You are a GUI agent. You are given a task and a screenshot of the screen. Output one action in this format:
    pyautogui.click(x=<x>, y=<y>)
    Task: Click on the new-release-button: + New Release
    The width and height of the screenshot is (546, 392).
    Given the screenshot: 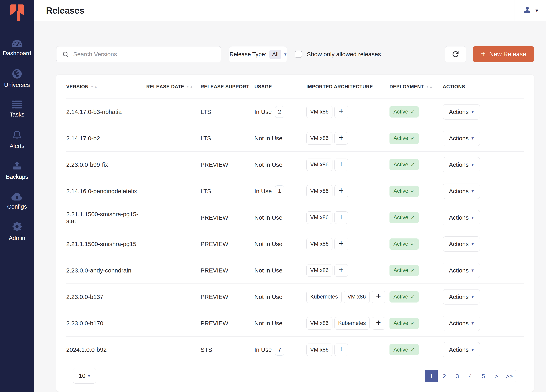 What is the action you would take?
    pyautogui.click(x=504, y=54)
    